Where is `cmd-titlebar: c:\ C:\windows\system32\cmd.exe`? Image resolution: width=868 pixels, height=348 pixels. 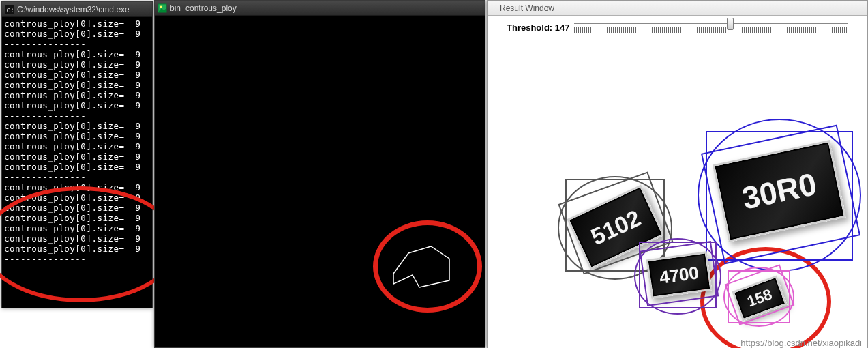 cmd-titlebar: c:\ C:\windows\system32\cmd.exe is located at coordinates (77, 10).